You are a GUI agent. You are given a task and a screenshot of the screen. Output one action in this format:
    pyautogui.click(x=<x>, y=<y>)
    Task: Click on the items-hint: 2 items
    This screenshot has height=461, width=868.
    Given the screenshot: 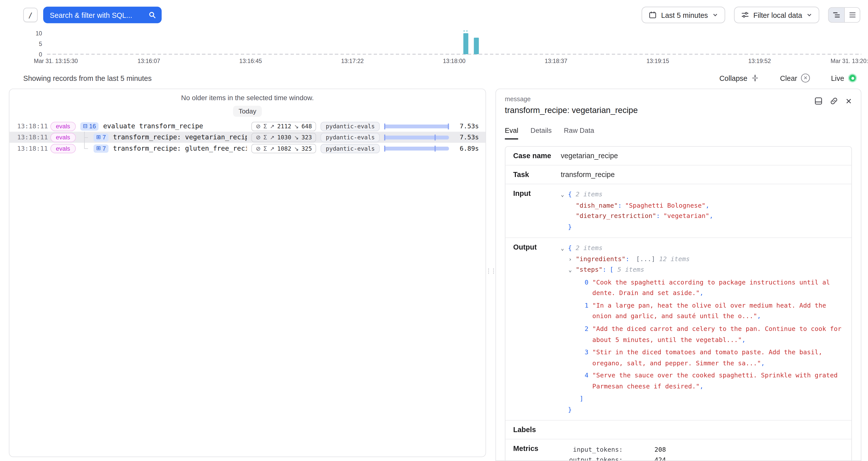 What is the action you would take?
    pyautogui.click(x=589, y=248)
    